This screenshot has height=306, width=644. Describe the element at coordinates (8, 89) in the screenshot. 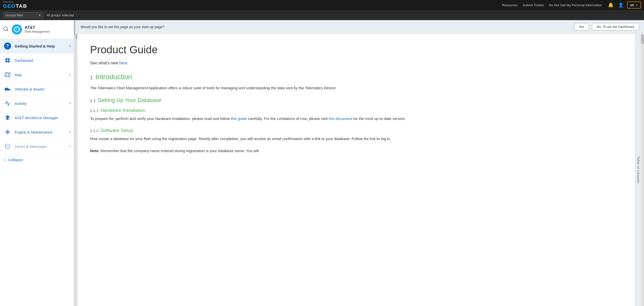

I see `vehicles-icon` at that location.